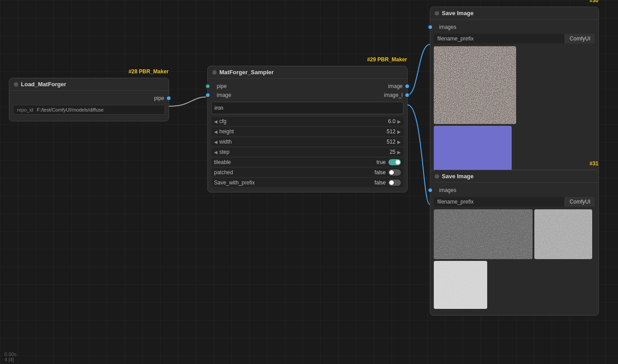  What do you see at coordinates (594, 164) in the screenshot?
I see `node-id-save31: #31` at bounding box center [594, 164].